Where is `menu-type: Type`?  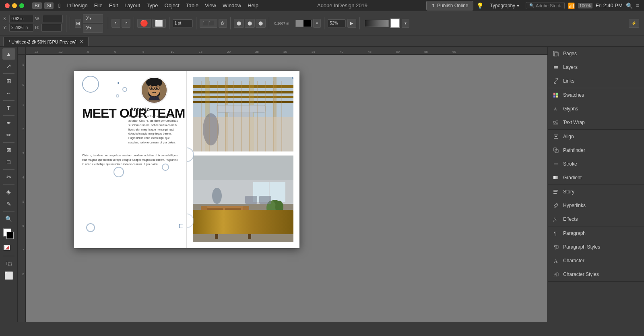 menu-type: Type is located at coordinates (152, 6).